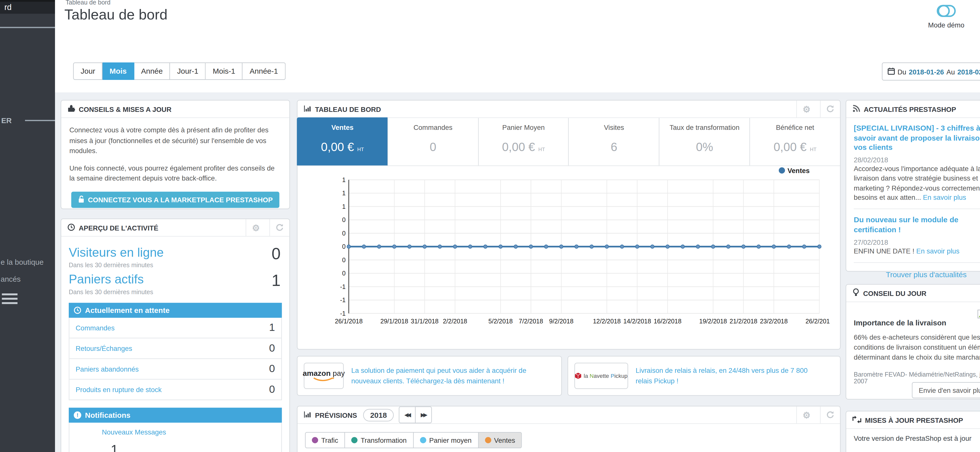 This screenshot has height=452, width=980. Describe the element at coordinates (705, 142) in the screenshot. I see `kpi-tab-taux-transformation: Taux de transformation 0%` at that location.